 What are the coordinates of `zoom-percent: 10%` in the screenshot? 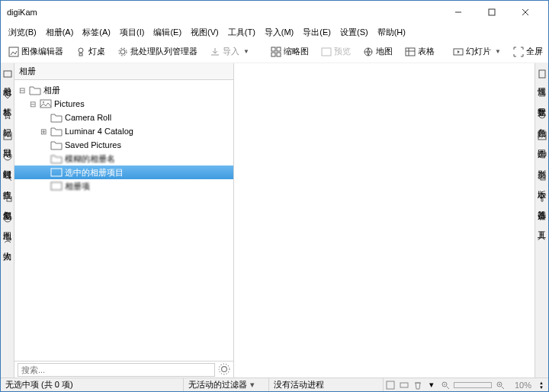 It's located at (521, 385).